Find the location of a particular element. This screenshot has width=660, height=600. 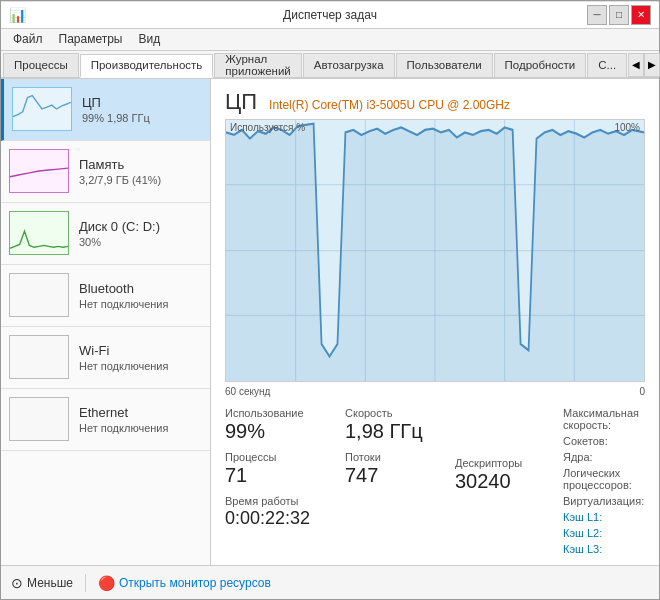

stats-mid2: Дескрипторы 30240 is located at coordinates (505, 480).